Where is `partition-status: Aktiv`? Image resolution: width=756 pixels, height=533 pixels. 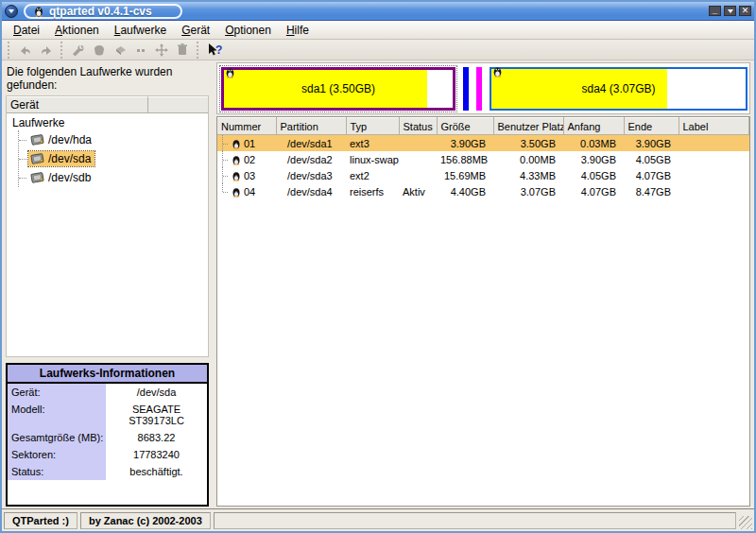 partition-status: Aktiv is located at coordinates (418, 191).